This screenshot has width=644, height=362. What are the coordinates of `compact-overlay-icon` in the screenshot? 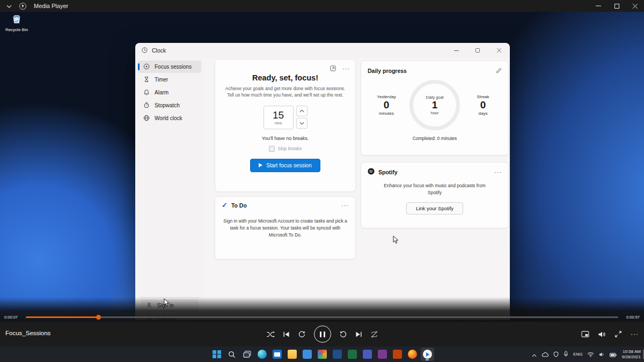 It's located at (333, 69).